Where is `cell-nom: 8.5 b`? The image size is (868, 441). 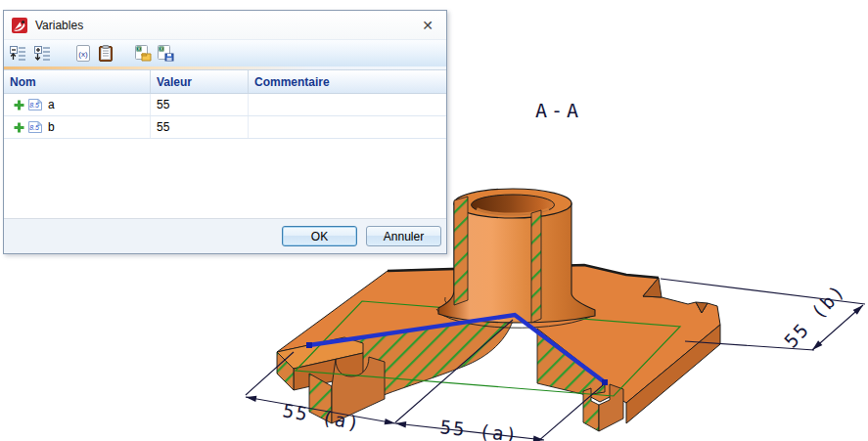
cell-nom: 8.5 b is located at coordinates (77, 127).